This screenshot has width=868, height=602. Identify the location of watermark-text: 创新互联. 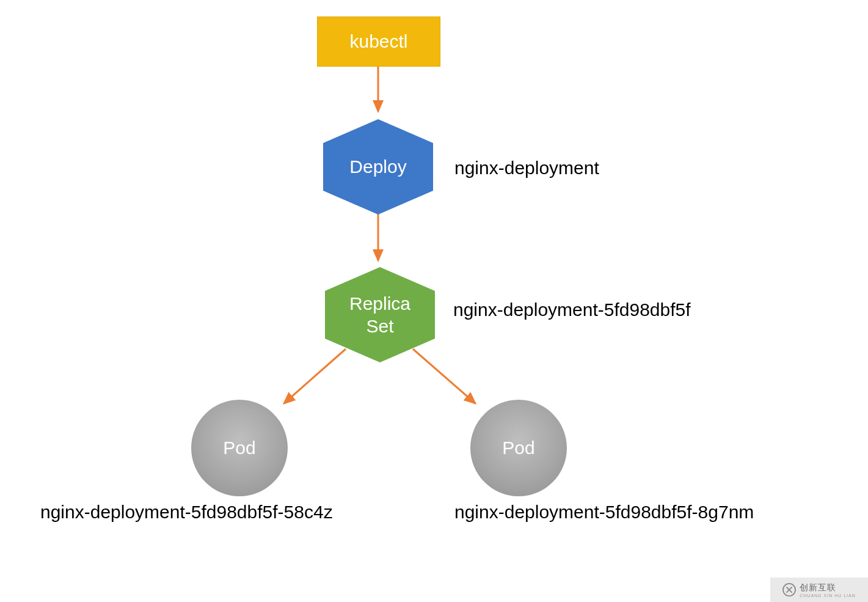
(828, 588).